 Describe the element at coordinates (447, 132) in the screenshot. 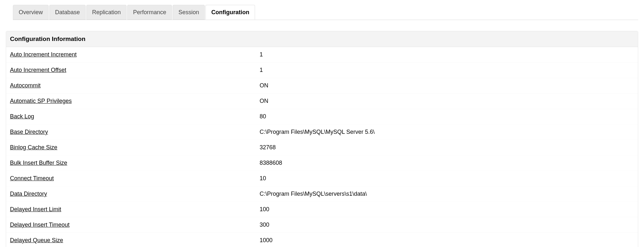

I see `config-value: C:\Program Files\MySQL\MySQL Server 5.6\` at that location.